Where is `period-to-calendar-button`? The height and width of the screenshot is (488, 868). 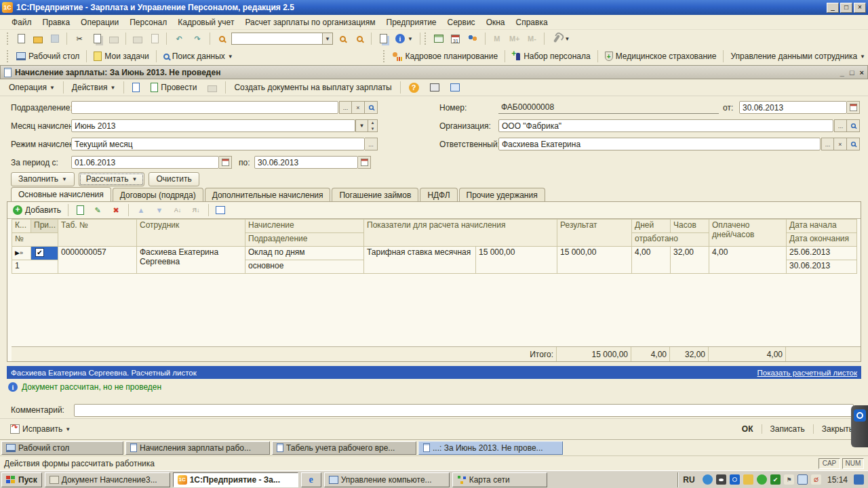 period-to-calendar-button is located at coordinates (365, 163).